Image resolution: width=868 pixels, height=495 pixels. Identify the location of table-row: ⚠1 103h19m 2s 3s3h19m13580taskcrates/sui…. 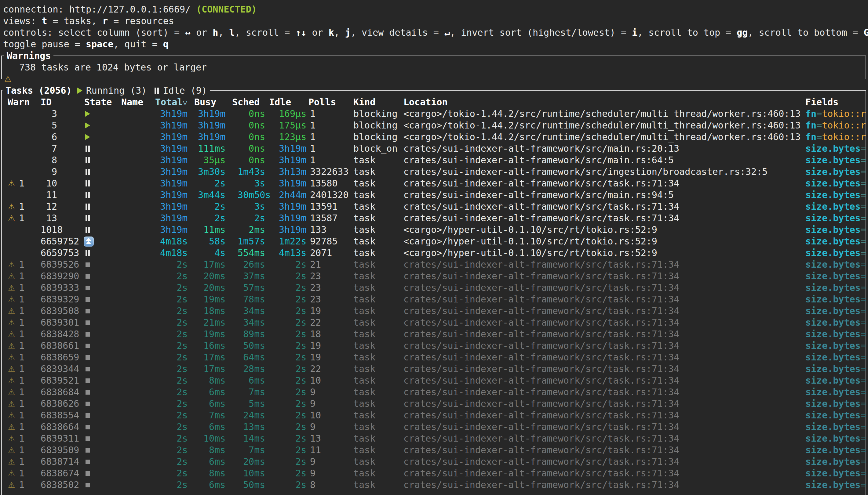
(434, 184).